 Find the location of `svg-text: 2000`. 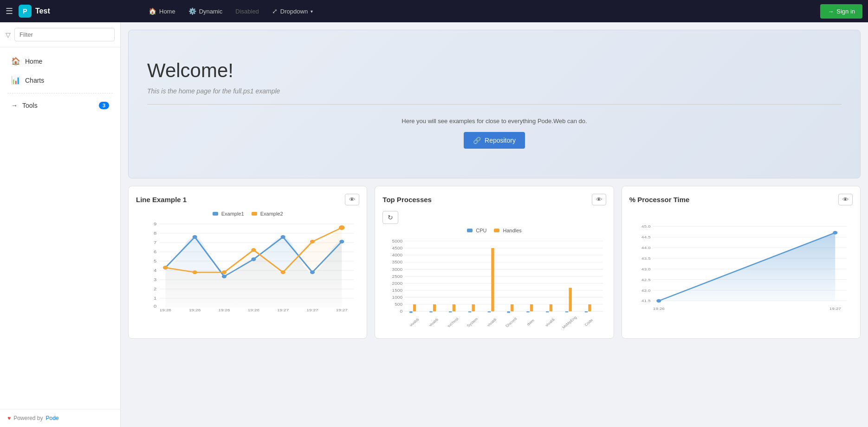

svg-text: 2000 is located at coordinates (397, 283).